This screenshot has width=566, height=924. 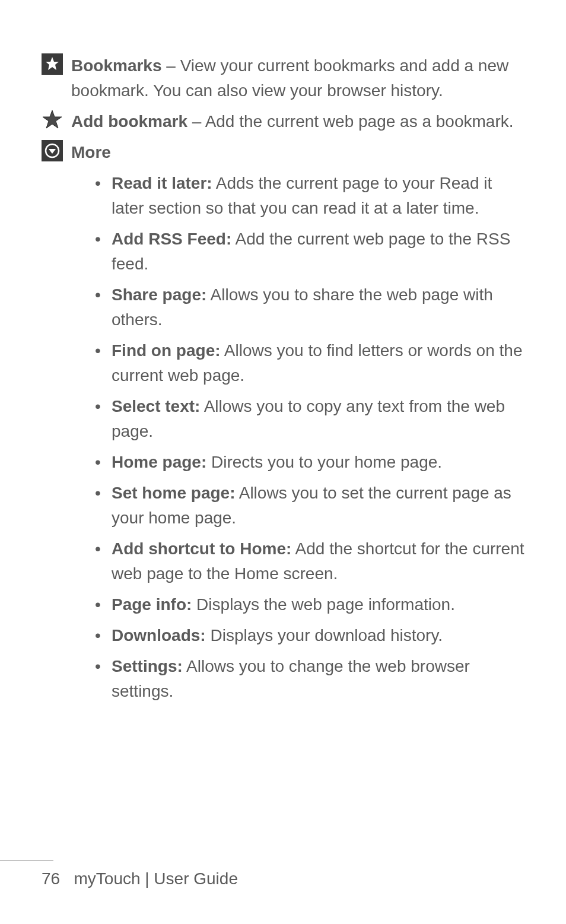 I want to click on list-item: Home page: Directs you to your home page…, so click(x=310, y=462).